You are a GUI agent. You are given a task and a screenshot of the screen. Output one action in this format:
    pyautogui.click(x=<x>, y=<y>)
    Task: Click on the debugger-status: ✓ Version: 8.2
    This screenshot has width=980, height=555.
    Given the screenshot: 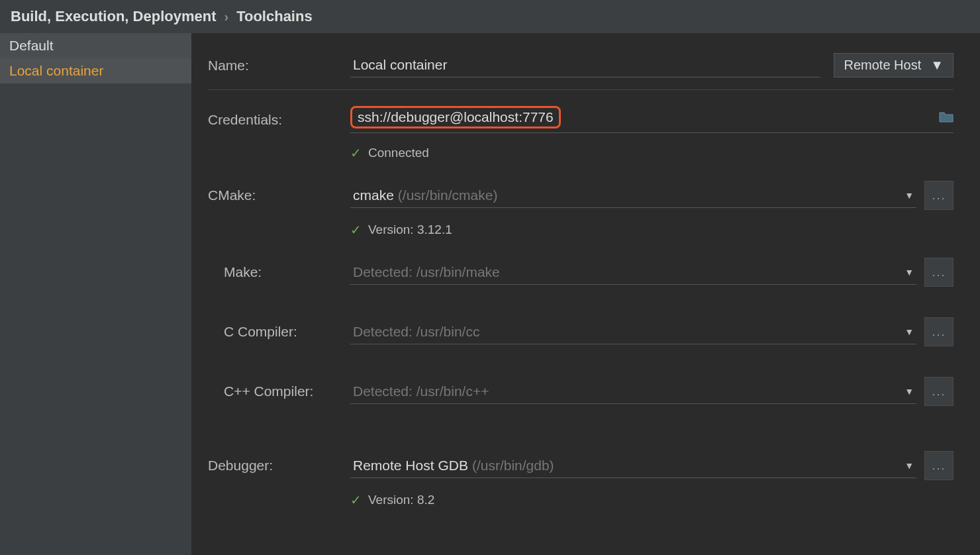 What is the action you would take?
    pyautogui.click(x=652, y=500)
    